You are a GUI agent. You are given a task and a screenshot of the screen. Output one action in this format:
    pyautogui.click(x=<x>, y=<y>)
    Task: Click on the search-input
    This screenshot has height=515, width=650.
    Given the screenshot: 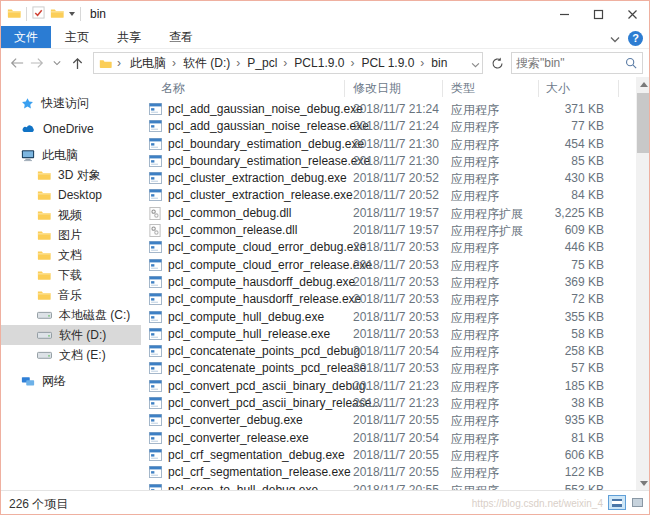 What is the action you would take?
    pyautogui.click(x=566, y=63)
    